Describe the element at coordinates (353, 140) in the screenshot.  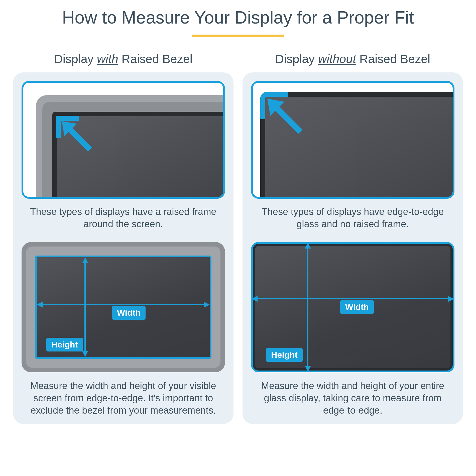
I see `illustration-nobezel-corner` at that location.